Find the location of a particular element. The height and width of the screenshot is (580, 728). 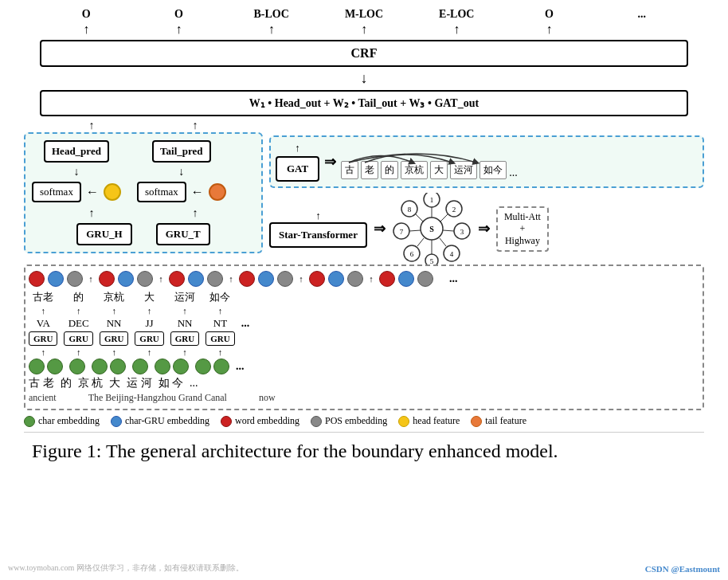

legend-pos-emb-circle is located at coordinates (316, 421).